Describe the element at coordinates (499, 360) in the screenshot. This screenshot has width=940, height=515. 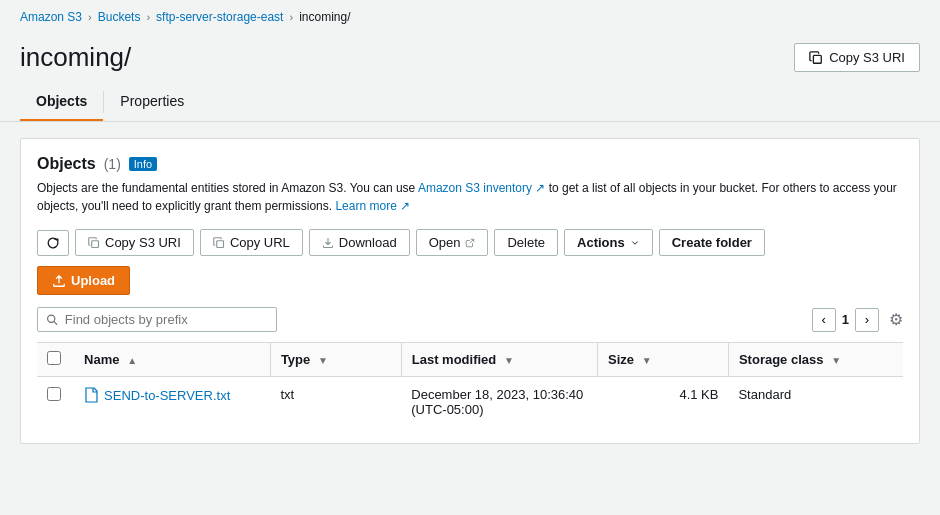
I see `th-last-modified: Last modified ▼` at that location.